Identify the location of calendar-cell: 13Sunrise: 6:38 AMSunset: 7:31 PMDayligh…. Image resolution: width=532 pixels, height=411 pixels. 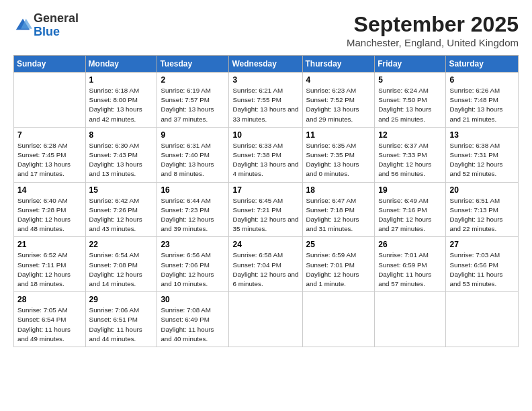
(482, 154).